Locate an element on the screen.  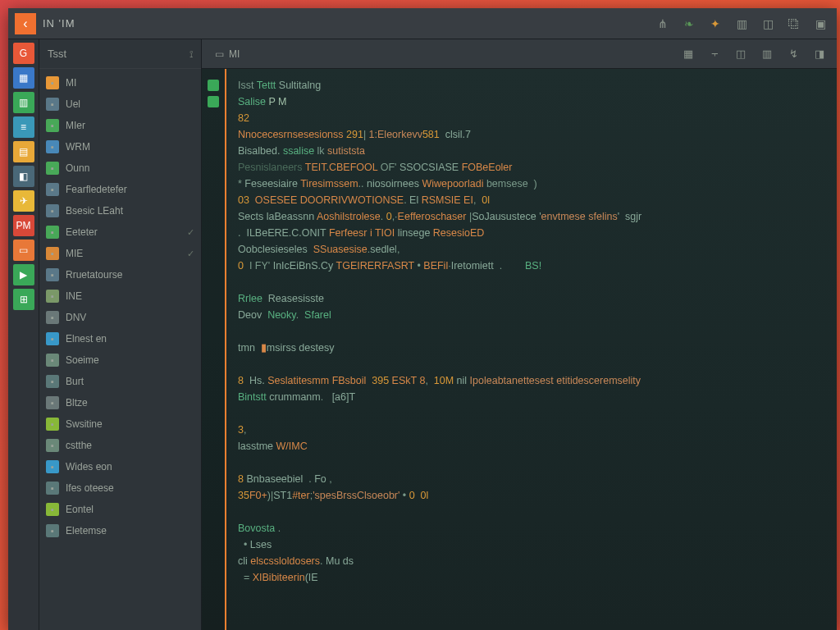
term-icon: ▪ is located at coordinates (52, 381).